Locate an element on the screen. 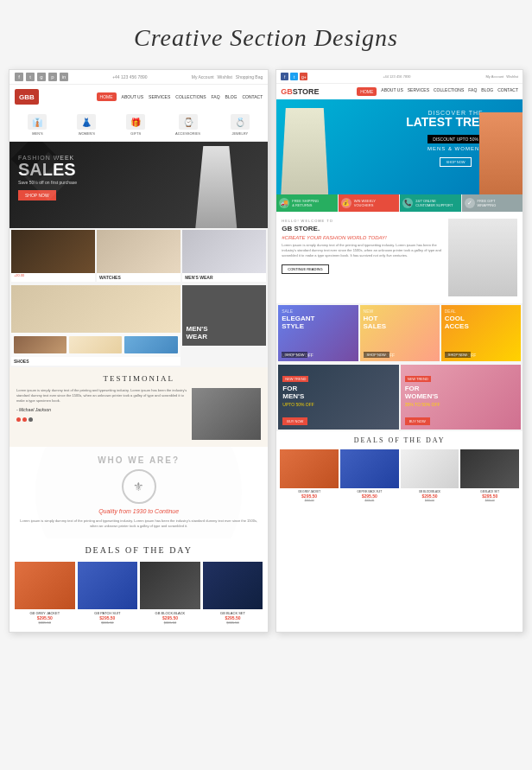  left-nav-blog: BLOG is located at coordinates (231, 97).